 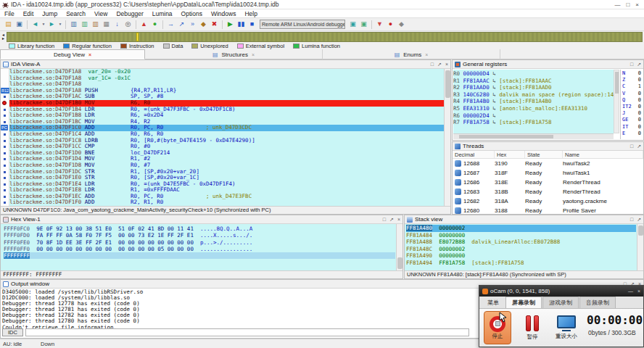 What do you see at coordinates (199, 229) in the screenshot?
I see `hex-row: FFFF0FC0 9E 0F 92 13 00 38 51 E0 51 0F 0…` at bounding box center [199, 229].